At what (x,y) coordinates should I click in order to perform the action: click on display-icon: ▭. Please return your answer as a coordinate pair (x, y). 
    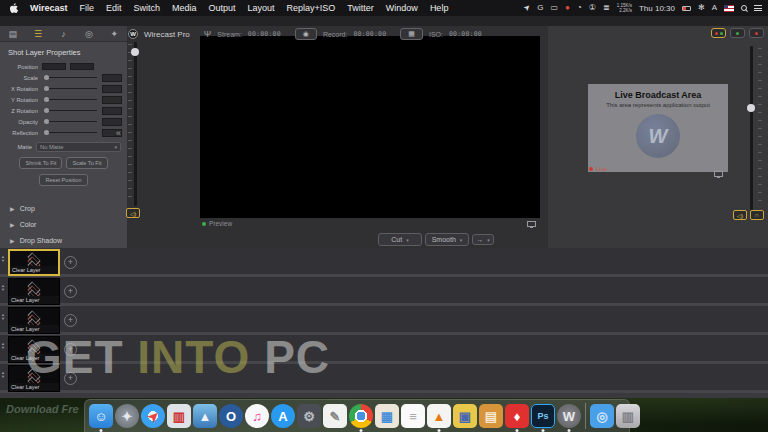
    Looking at the image, I should click on (555, 8).